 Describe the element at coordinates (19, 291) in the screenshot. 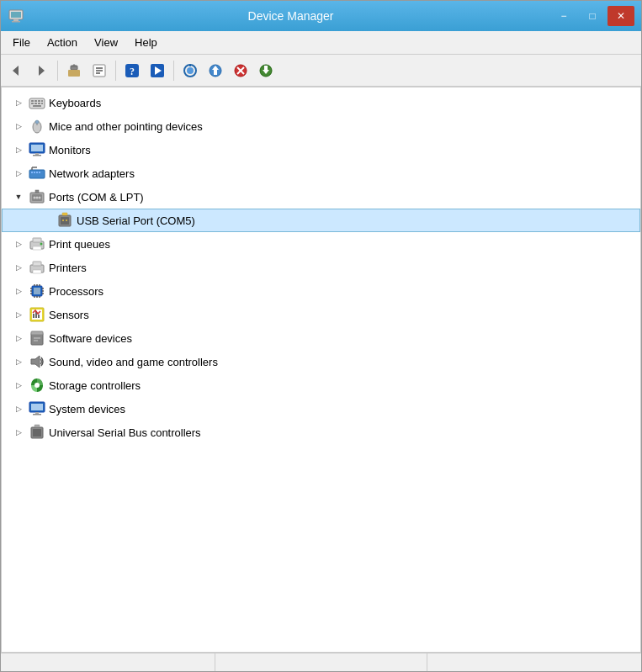

I see `expand-processors: ▷` at that location.